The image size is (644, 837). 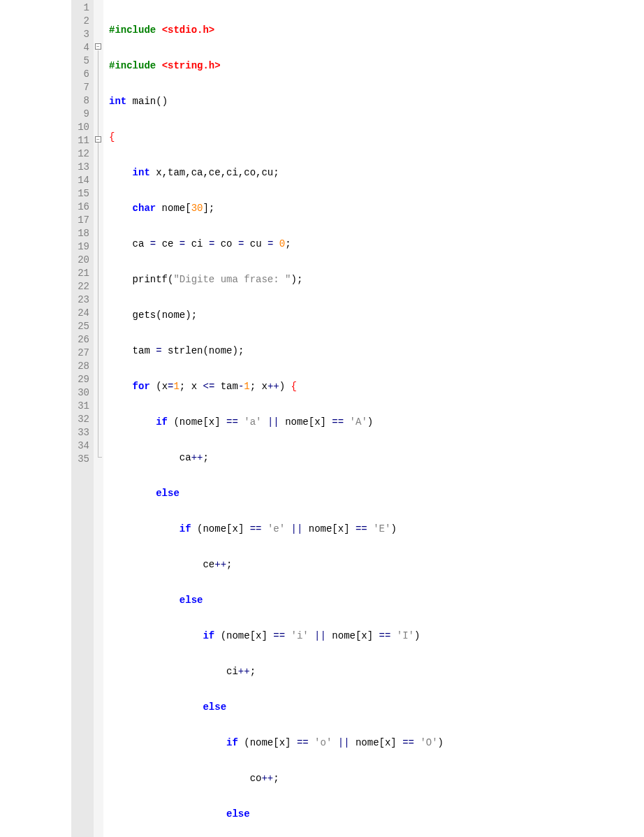 I want to click on line-number: 34, so click(x=83, y=446).